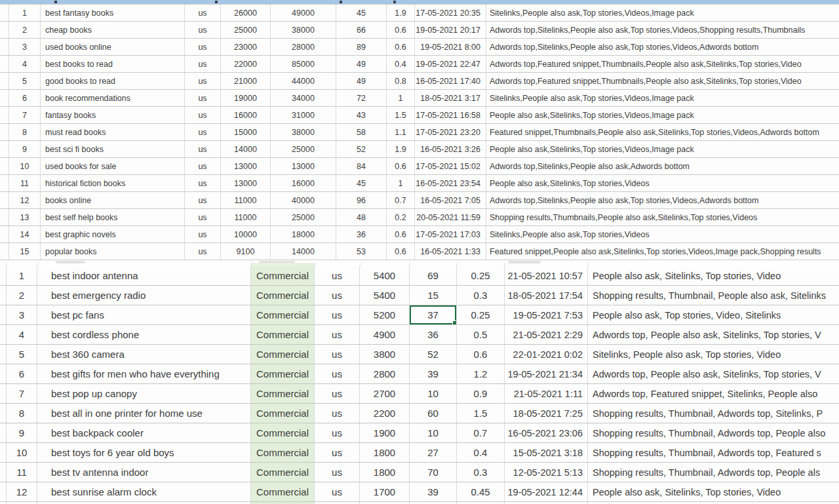 The width and height of the screenshot is (839, 504). What do you see at coordinates (144, 354) in the screenshot?
I see `keyword-cell: best 360 camera` at bounding box center [144, 354].